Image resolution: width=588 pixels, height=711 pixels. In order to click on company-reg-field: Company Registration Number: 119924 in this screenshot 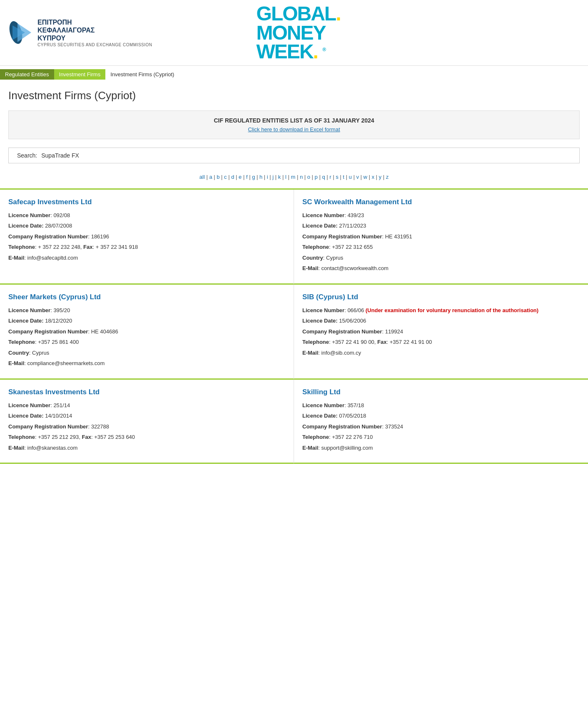, I will do `click(441, 332)`.